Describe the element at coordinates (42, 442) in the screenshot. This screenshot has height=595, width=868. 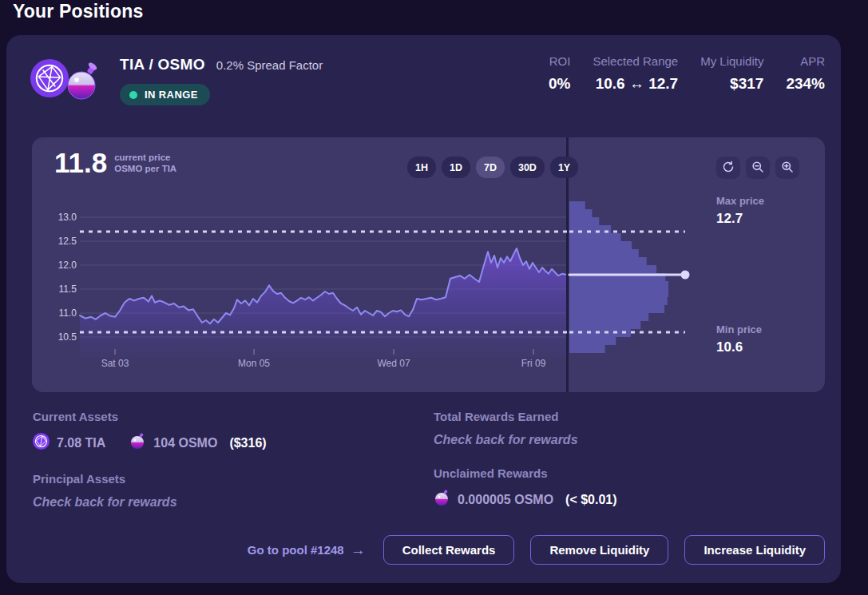
I see `tia-token-icon-small` at that location.